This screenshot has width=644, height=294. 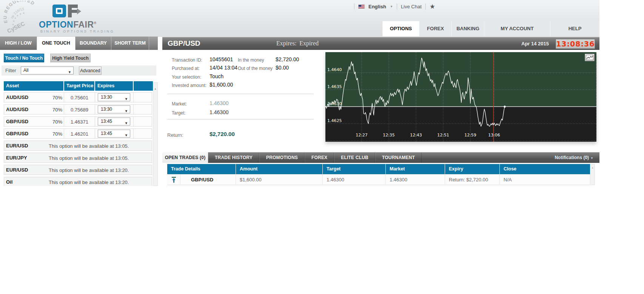 What do you see at coordinates (545, 179) in the screenshot?
I see `trade-close: N/A` at bounding box center [545, 179].